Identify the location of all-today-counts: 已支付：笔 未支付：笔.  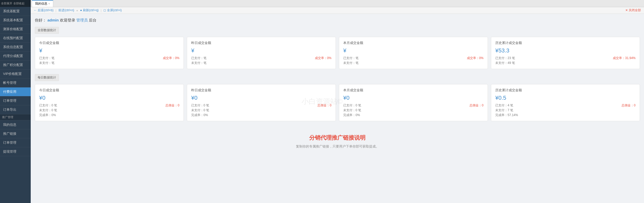
(47, 61).